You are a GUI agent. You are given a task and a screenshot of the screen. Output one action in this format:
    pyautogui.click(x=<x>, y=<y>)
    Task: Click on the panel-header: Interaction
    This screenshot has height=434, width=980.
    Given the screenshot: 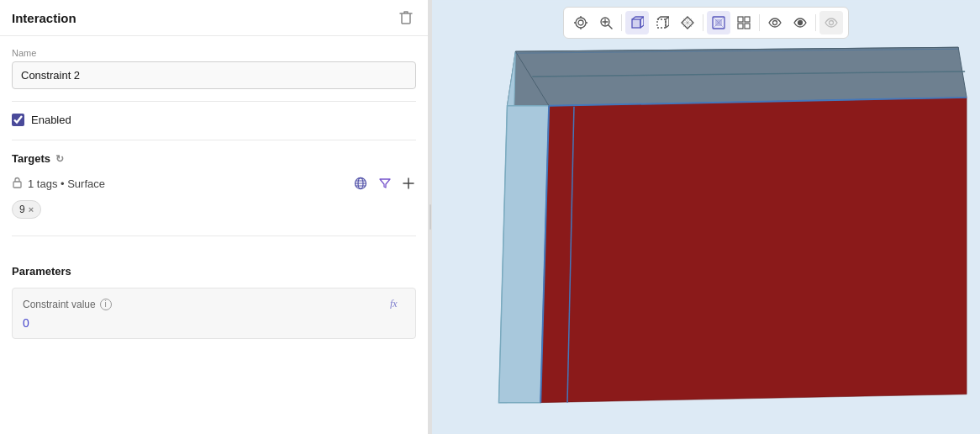 What is the action you would take?
    pyautogui.click(x=213, y=19)
    